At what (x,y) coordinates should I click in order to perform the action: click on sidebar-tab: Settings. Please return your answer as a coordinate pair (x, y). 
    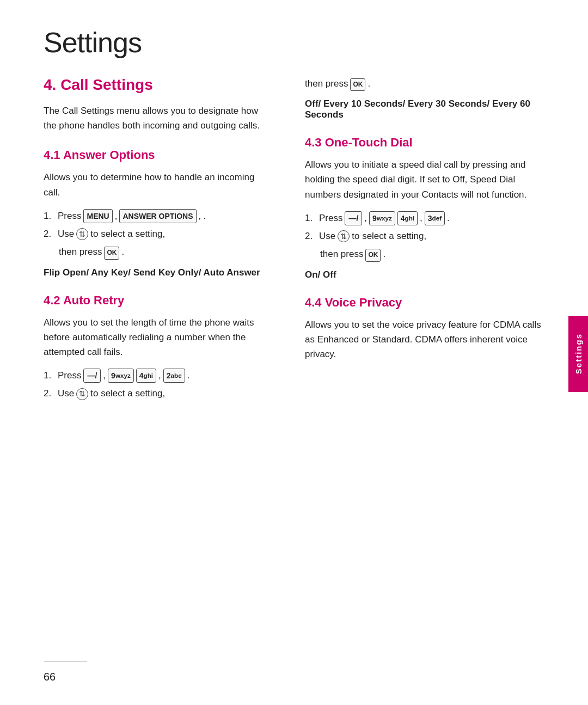
    Looking at the image, I should click on (578, 354).